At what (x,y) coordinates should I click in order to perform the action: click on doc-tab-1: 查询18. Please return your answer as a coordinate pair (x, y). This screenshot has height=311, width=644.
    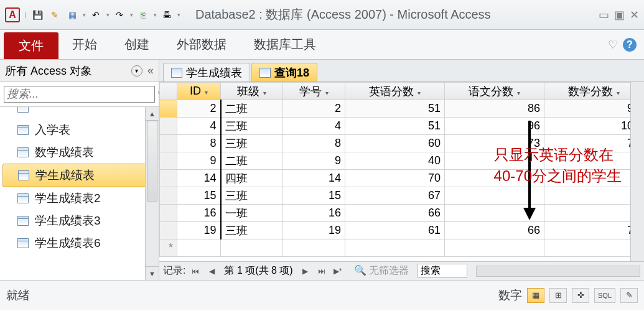
    Looking at the image, I should click on (284, 72).